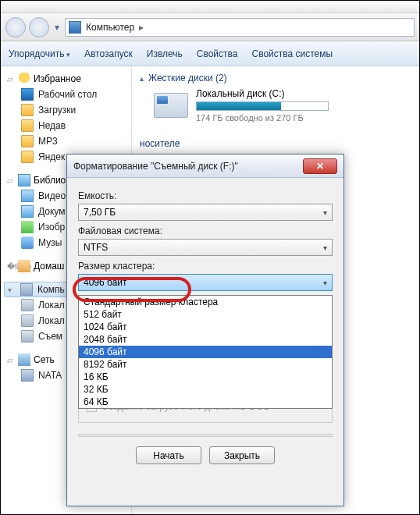 This screenshot has height=515, width=420. Describe the element at coordinates (240, 27) in the screenshot. I see `address-bar: Компьютер ▸` at that location.